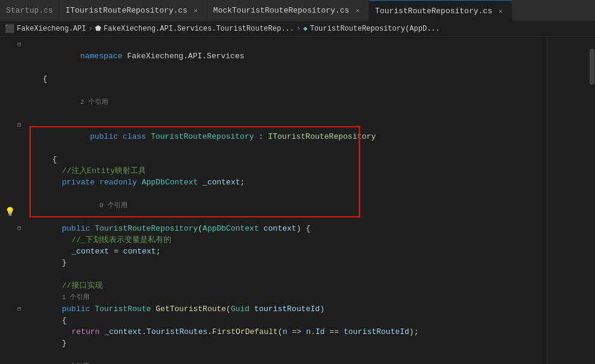 Image resolution: width=595 pixels, height=364 pixels. What do you see at coordinates (273, 79) in the screenshot?
I see `line-open-ns: {` at bounding box center [273, 79].